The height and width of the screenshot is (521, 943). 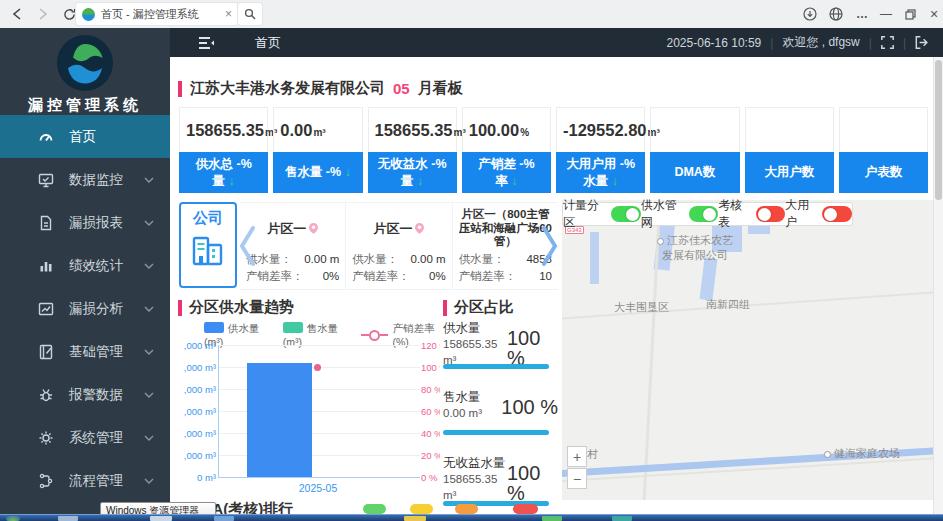 What do you see at coordinates (88, 14) in the screenshot?
I see `tab-favicon` at bounding box center [88, 14].